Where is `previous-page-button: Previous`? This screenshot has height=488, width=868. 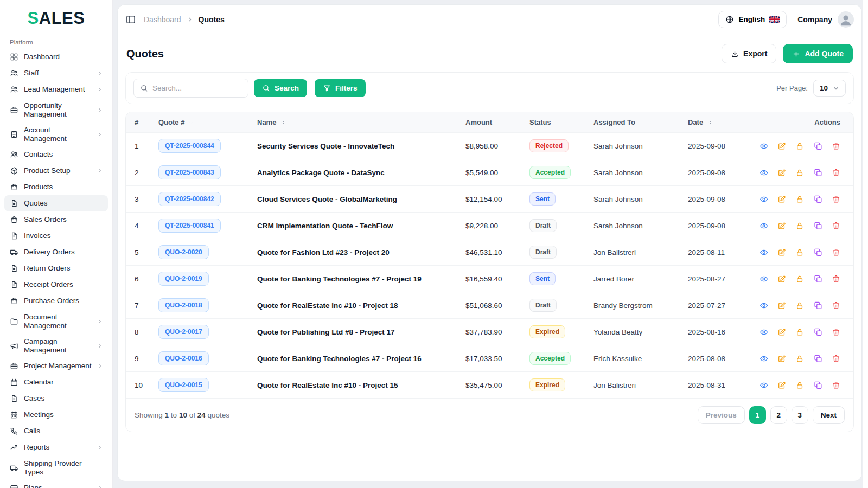
previous-page-button: Previous is located at coordinates (722, 415).